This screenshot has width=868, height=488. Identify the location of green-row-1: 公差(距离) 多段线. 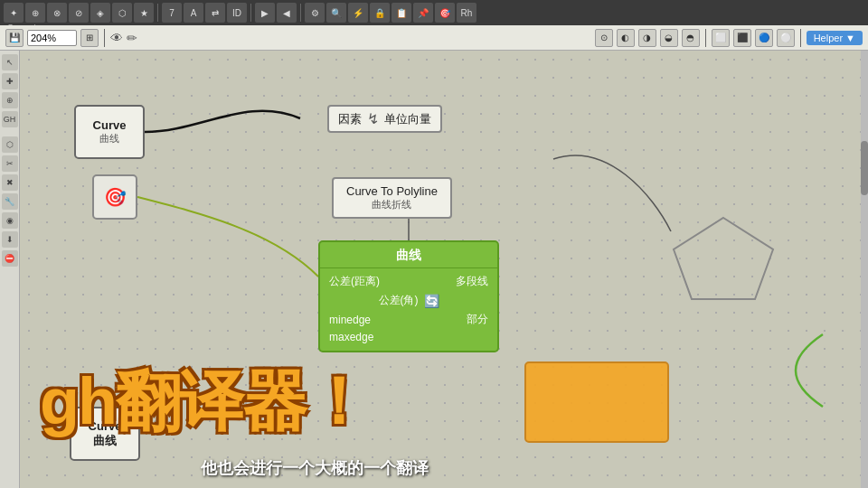
(409, 282).